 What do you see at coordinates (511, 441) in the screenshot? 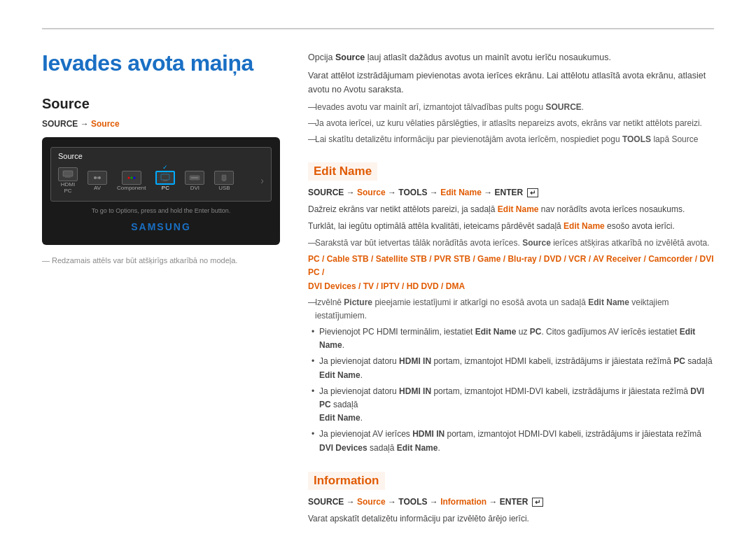
I see `dot-4: Ja pievienojat AV ierīces HDMI IN portam…` at bounding box center [511, 441].